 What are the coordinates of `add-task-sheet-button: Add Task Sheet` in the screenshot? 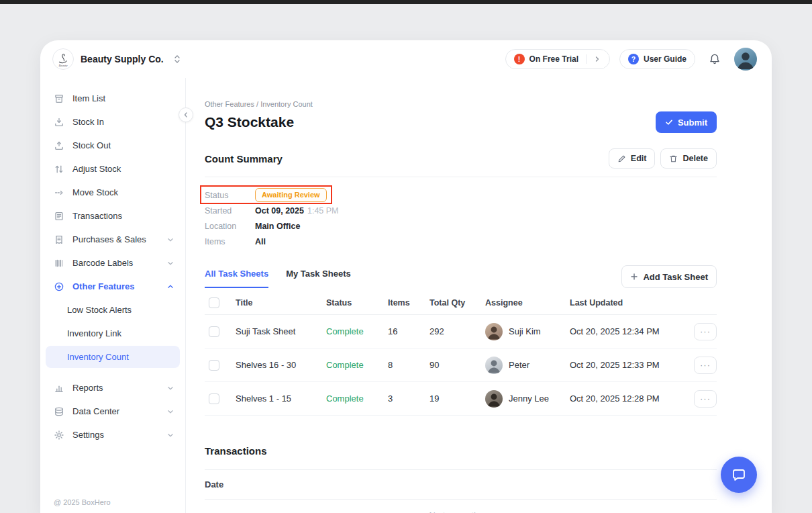 It's located at (669, 277).